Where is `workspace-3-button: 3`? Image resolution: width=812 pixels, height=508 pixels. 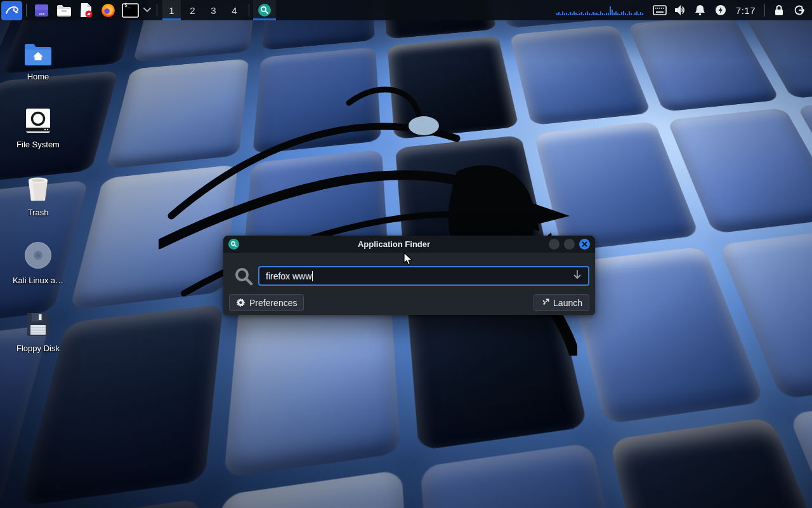
workspace-3-button: 3 is located at coordinates (213, 10).